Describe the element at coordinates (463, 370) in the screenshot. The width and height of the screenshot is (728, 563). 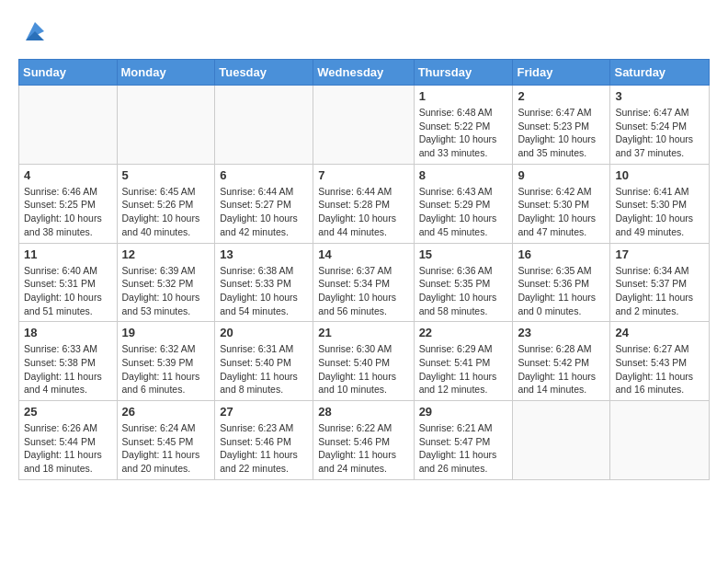
I see `day-info: Sunrise: 6:29 AM Sunset: 5:41 PM Dayligh…` at that location.